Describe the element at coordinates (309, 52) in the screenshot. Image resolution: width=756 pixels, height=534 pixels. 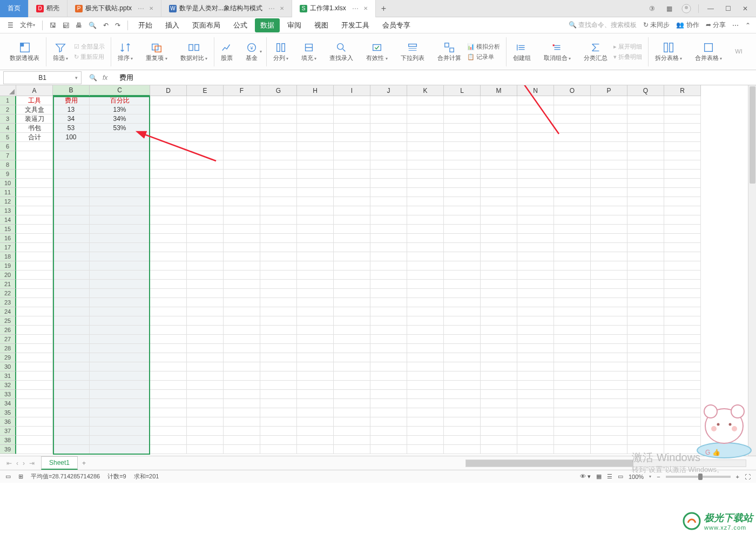
I see `fill-button: 填充 ▾` at that location.